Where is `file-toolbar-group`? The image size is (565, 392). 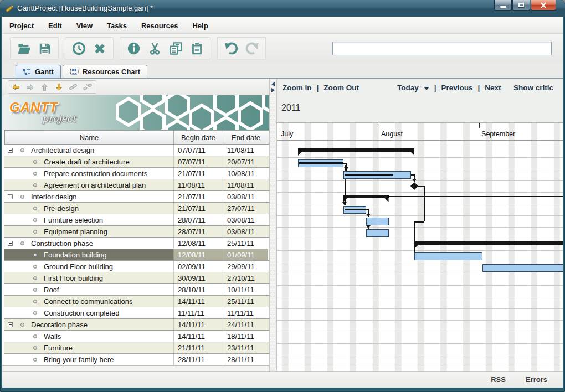 file-toolbar-group is located at coordinates (34, 49).